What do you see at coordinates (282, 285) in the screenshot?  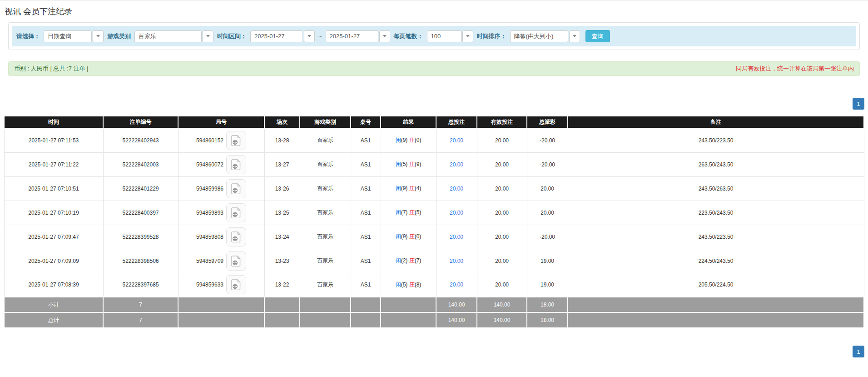 I see `session-cell: 13-22` at bounding box center [282, 285].